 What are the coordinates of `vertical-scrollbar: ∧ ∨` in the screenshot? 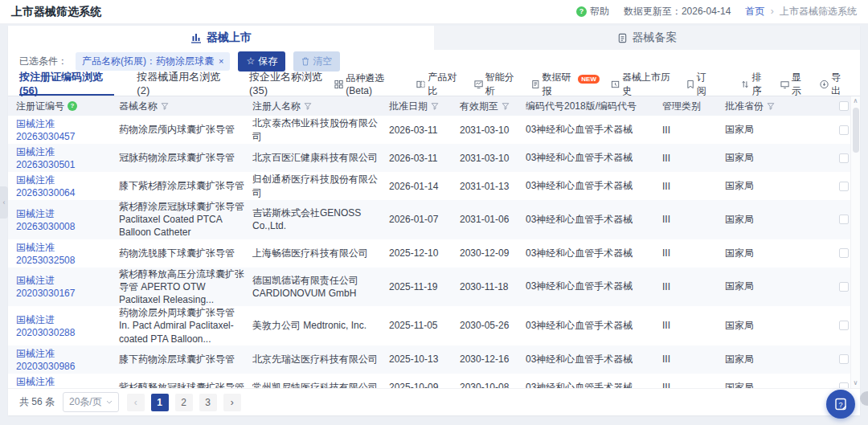 It's located at (855, 243).